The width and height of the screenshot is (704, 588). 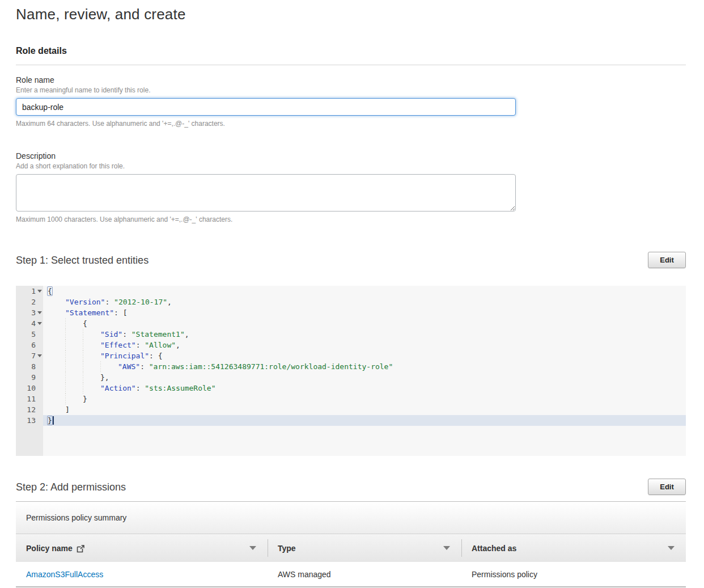 What do you see at coordinates (29, 335) in the screenshot?
I see `line-number: 5` at bounding box center [29, 335].